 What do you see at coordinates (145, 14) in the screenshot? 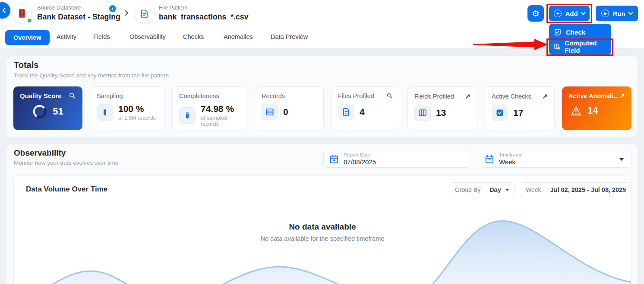
I see `file-pattern-avatar` at bounding box center [145, 14].